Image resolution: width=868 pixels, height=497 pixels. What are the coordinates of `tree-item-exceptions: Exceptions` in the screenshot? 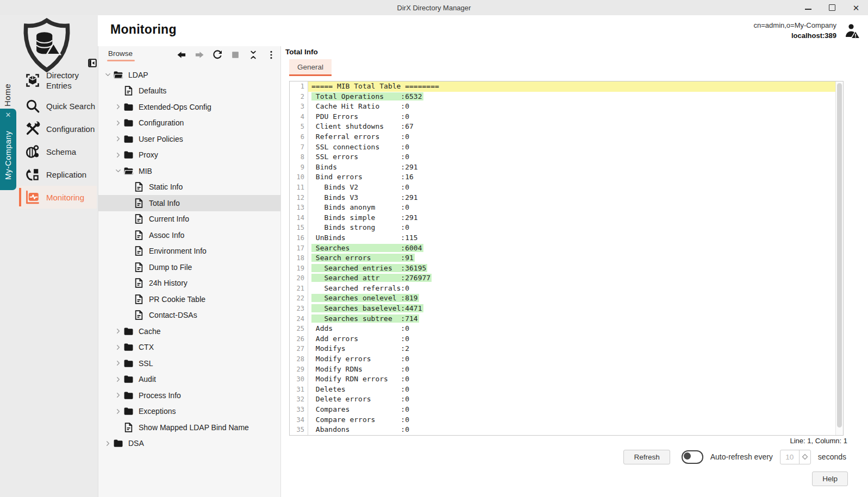 It's located at (190, 412).